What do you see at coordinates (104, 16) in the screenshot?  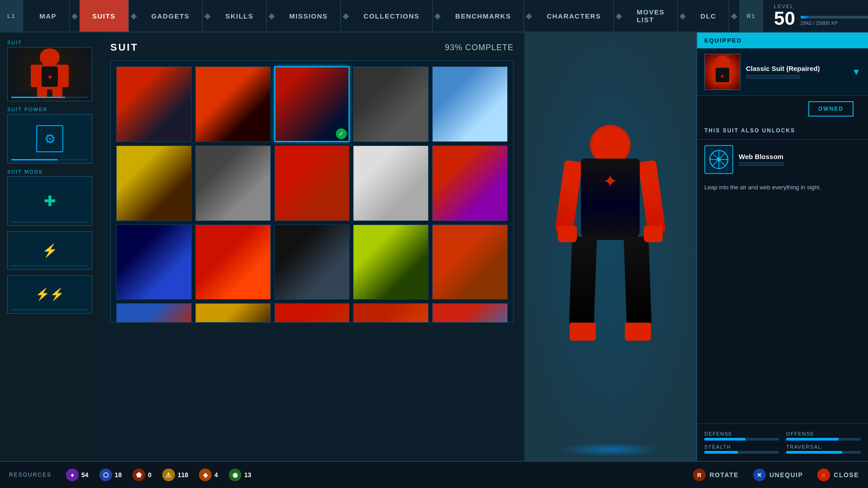 I see `nav-item-suits: SUITS` at bounding box center [104, 16].